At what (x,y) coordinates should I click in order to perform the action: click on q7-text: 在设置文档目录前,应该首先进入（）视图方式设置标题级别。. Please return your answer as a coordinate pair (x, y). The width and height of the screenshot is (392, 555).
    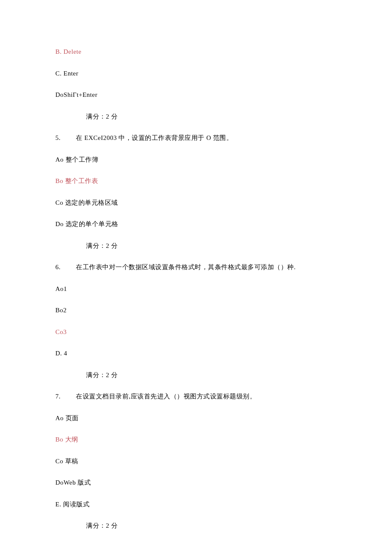
    Looking at the image, I should click on (166, 396).